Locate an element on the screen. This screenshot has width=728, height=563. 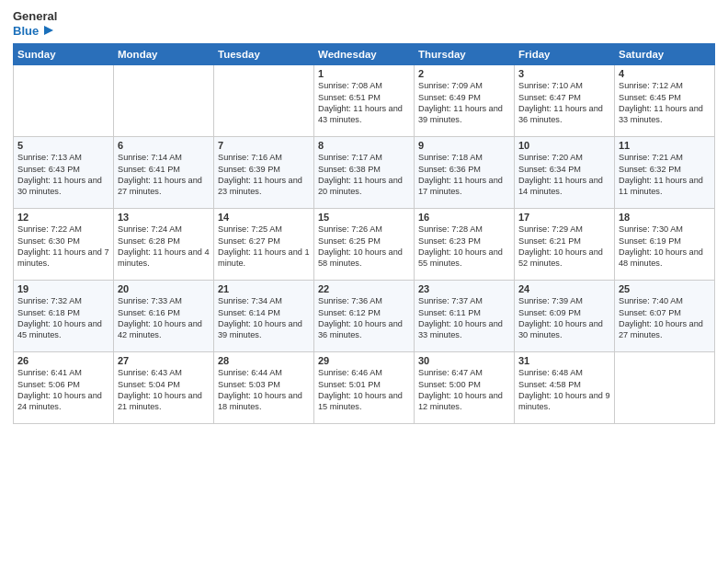
day-header-friday: Friday is located at coordinates (564, 55).